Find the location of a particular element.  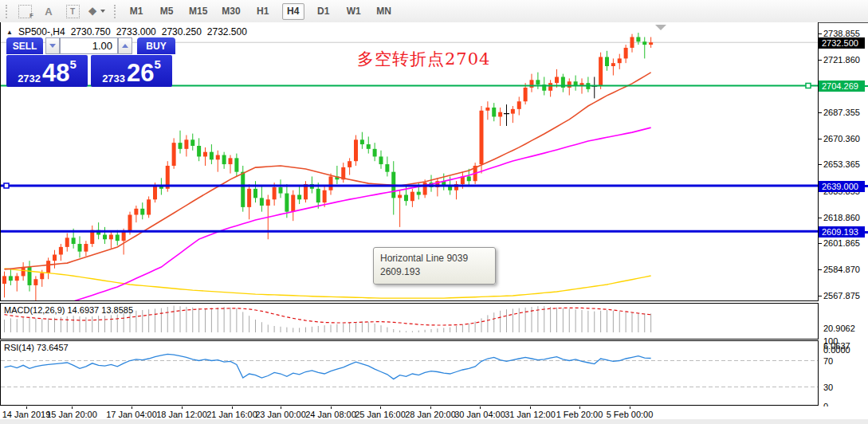

volume-up-button is located at coordinates (125, 46).